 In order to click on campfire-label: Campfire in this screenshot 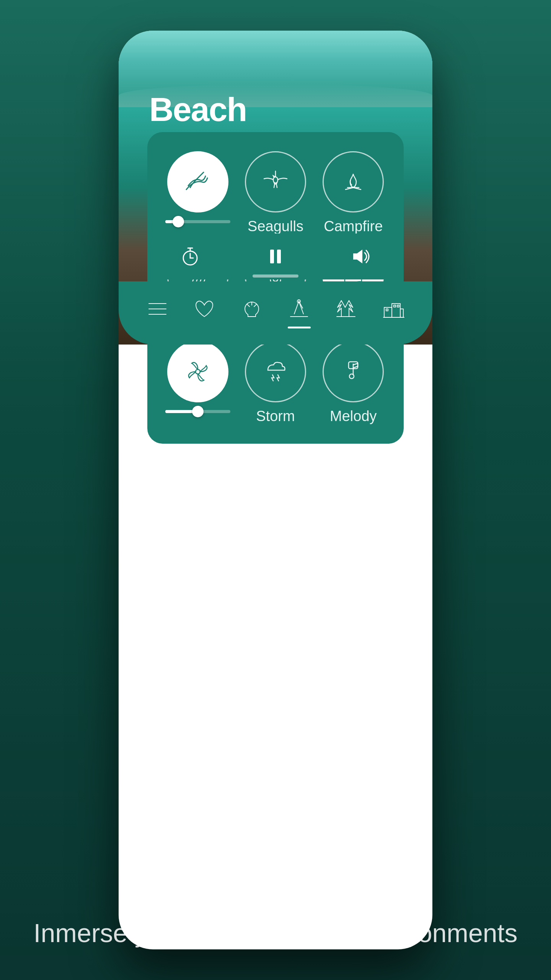, I will do `click(353, 227)`.